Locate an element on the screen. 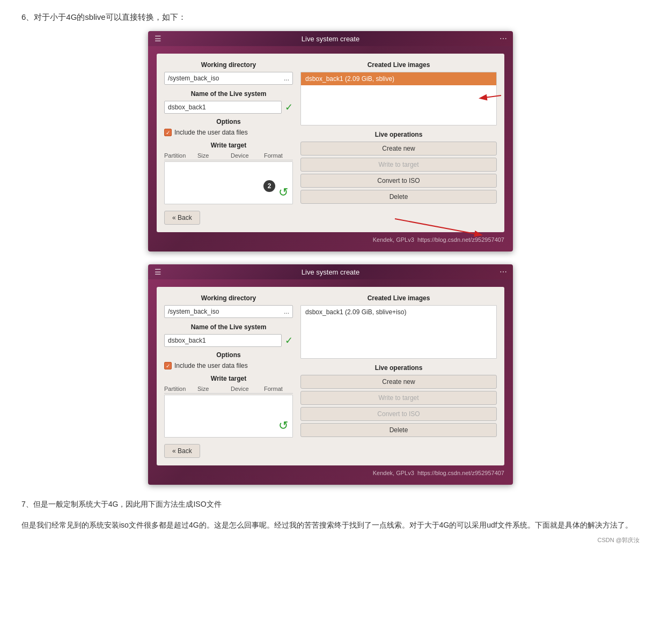 Image resolution: width=661 pixels, height=644 pixels. live-name-label-1: Name of the Live system is located at coordinates (229, 94).